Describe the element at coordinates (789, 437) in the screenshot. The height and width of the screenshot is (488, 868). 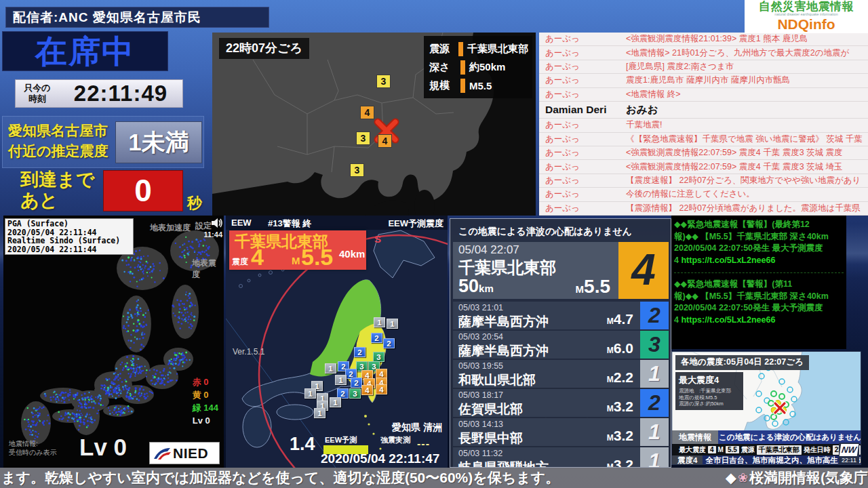
I see `minimap-tsunami-note: この地震による津波の心配はありません` at that location.